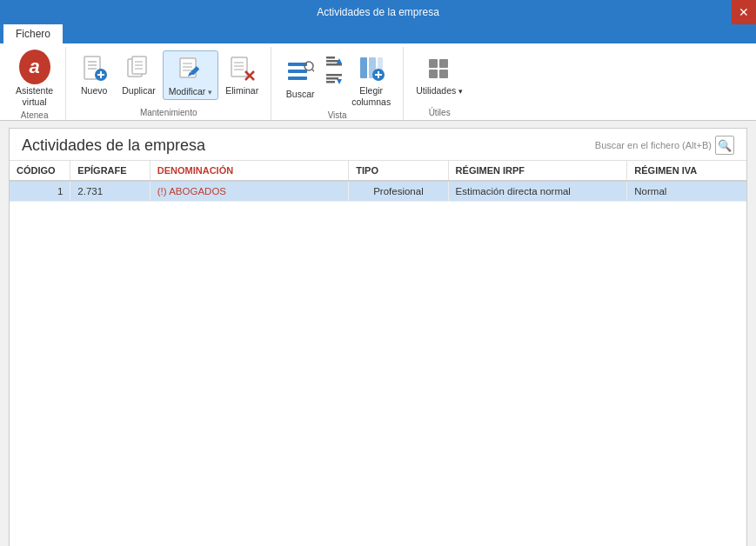  What do you see at coordinates (338, 83) in the screenshot?
I see `ribbon-group-vista: Buscar` at bounding box center [338, 83].